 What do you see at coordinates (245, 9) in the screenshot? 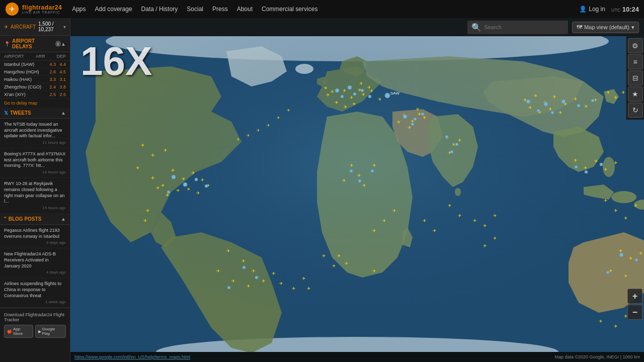
I see `nav-link-about: About` at bounding box center [245, 9].